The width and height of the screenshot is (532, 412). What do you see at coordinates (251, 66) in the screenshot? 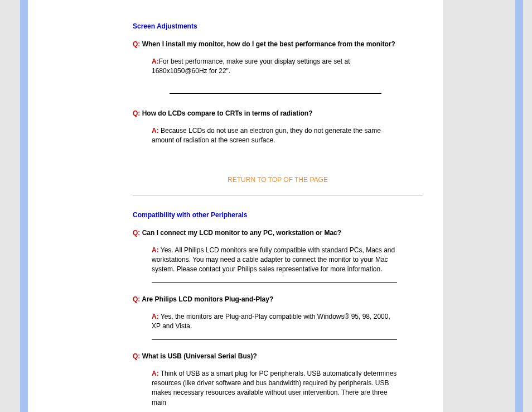
I see `a-text: For best performance, make sure your dis…` at bounding box center [251, 66].